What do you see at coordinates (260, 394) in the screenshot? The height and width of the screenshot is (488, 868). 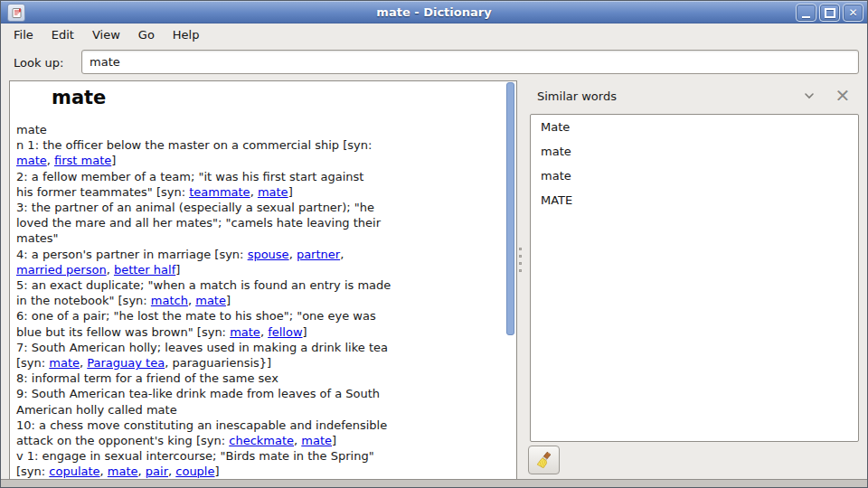 I see `definition-line: 9: South American tea-like drink made fr…` at bounding box center [260, 394].